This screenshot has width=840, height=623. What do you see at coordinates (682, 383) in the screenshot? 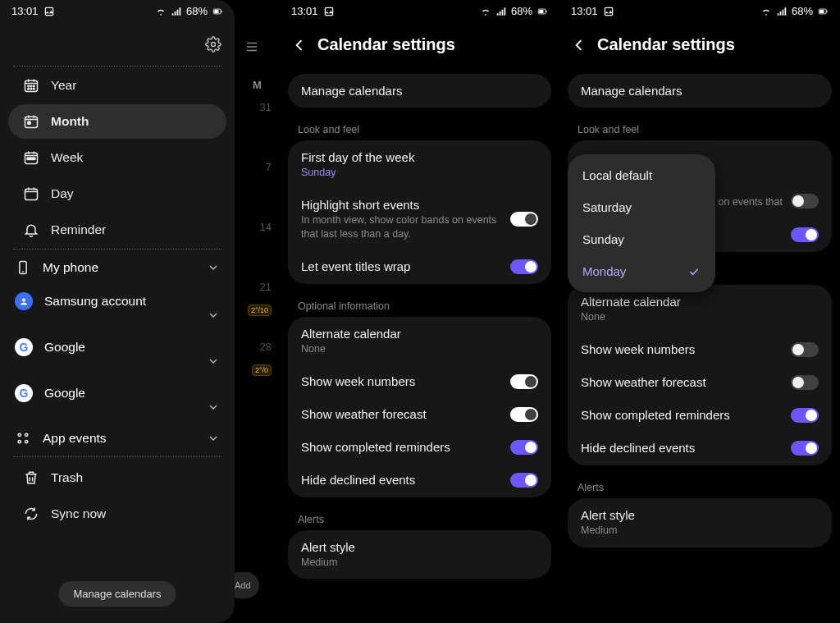
I see `row-title: Show weather forecast` at bounding box center [682, 383].